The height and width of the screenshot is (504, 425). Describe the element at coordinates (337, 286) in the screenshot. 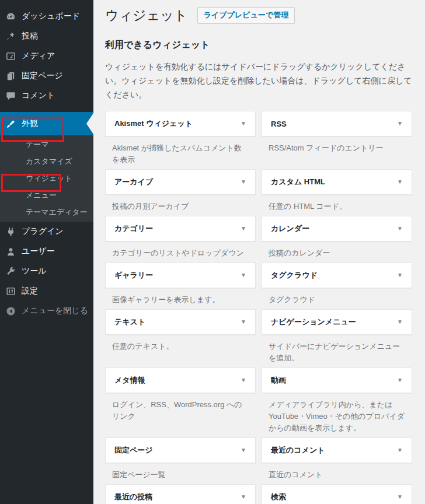

I see `widget: タグクラウド ▼ タグクラウド` at that location.